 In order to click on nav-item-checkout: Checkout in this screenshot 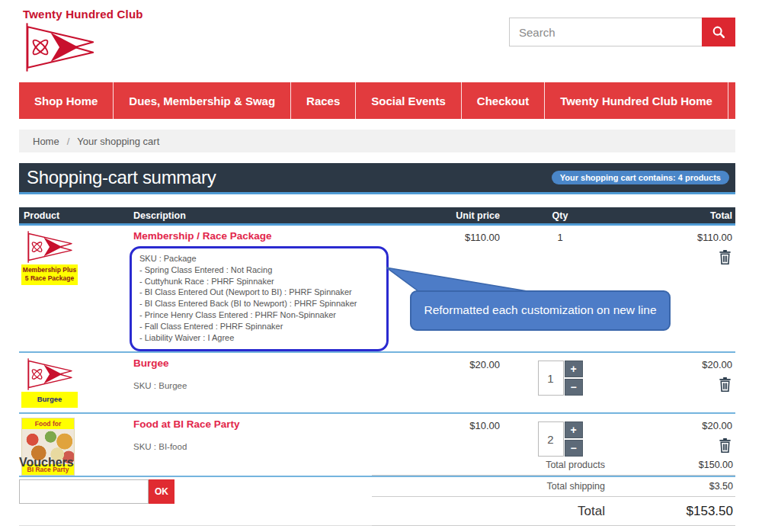, I will do `click(503, 101)`.